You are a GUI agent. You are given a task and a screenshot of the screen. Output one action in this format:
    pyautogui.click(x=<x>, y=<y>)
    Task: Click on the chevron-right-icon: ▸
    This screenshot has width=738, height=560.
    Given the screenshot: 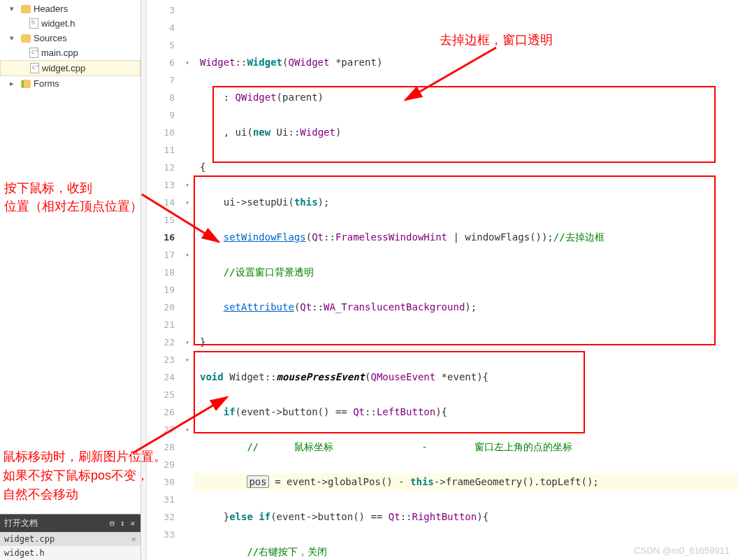 What is the action you would take?
    pyautogui.click(x=14, y=84)
    